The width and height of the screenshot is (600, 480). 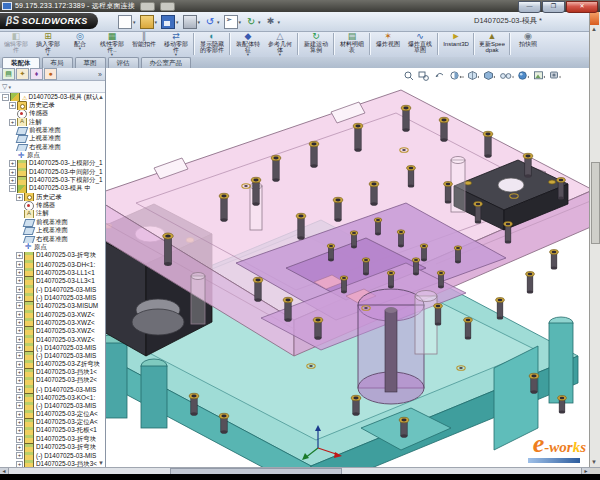 I want to click on close-button: ✕, so click(x=582, y=7).